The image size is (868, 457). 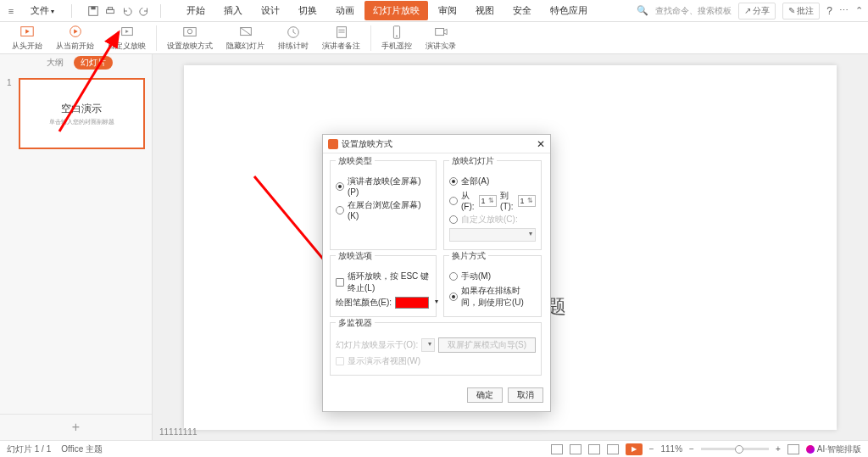 What do you see at coordinates (93, 63) in the screenshot?
I see `slides-tab: 幻灯片` at bounding box center [93, 63].